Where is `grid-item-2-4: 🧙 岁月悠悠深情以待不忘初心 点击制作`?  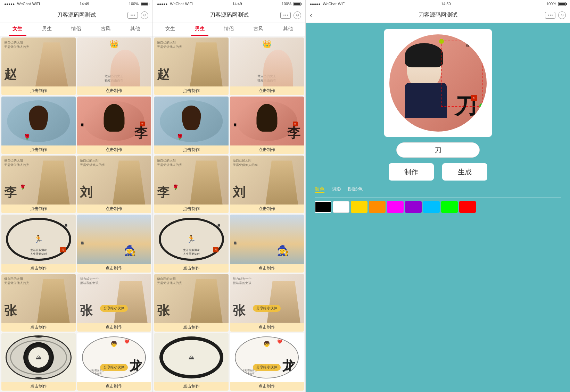
grid-item-2-4: 🧙 岁月悠悠深情以待不忘初心 点击制作 is located at coordinates (114, 243).